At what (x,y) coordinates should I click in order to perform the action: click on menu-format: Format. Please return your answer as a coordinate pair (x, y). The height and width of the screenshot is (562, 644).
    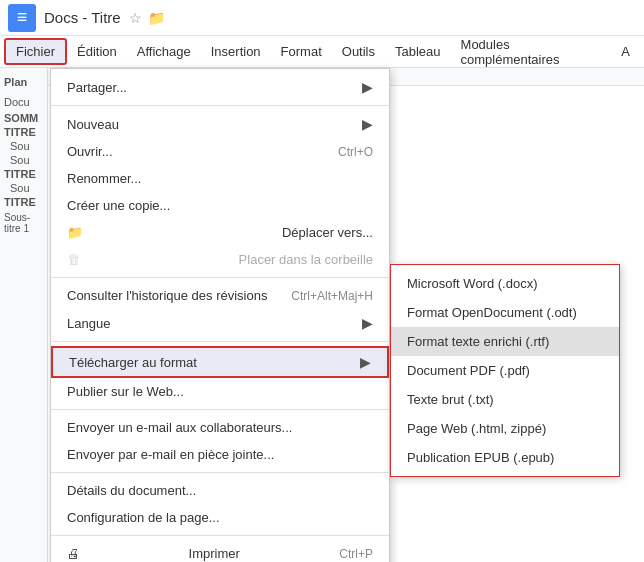
    Looking at the image, I should click on (302, 52).